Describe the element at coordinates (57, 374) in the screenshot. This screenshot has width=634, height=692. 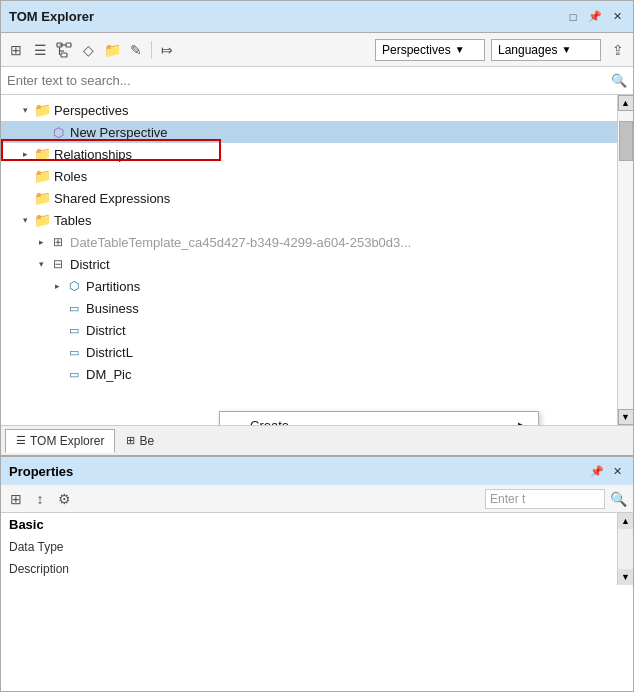
I see `expand-dmpic: ▸` at that location.